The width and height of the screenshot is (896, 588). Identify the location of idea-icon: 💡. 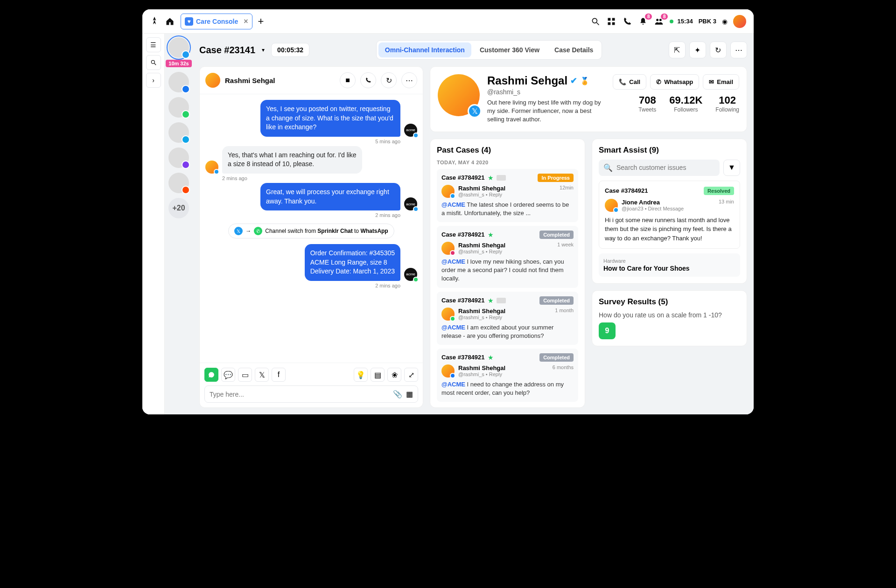
(361, 375).